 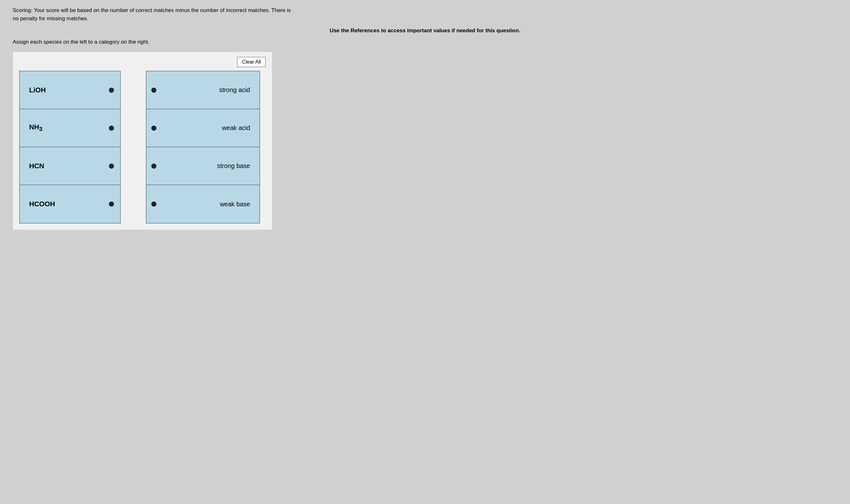 What do you see at coordinates (143, 62) in the screenshot?
I see `clear-all-row: Clear All` at bounding box center [143, 62].